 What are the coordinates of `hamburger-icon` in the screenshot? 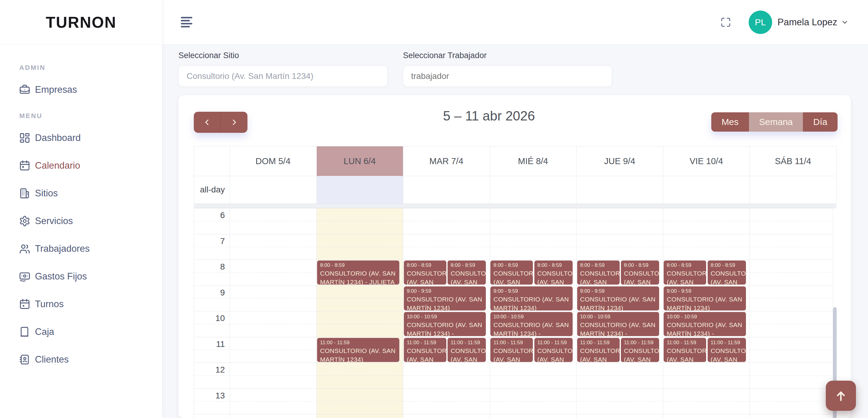 It's located at (187, 22).